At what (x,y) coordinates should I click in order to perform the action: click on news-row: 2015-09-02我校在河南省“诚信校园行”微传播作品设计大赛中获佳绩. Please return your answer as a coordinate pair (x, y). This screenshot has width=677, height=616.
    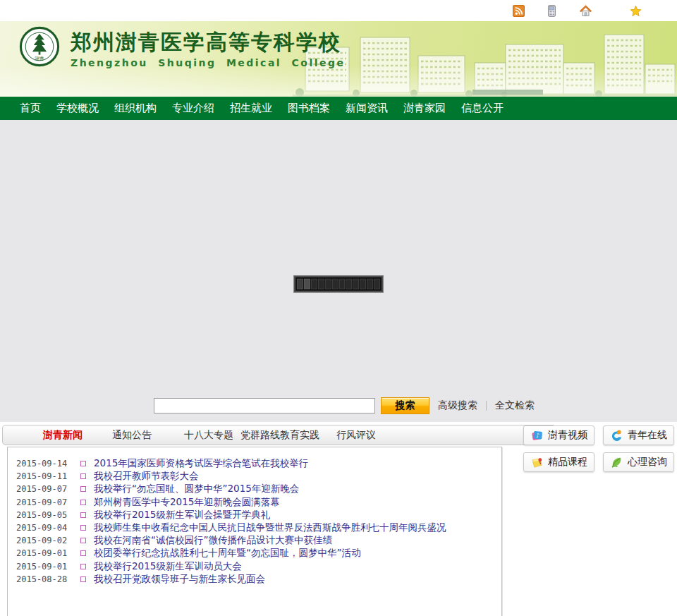
    Looking at the image, I should click on (255, 540).